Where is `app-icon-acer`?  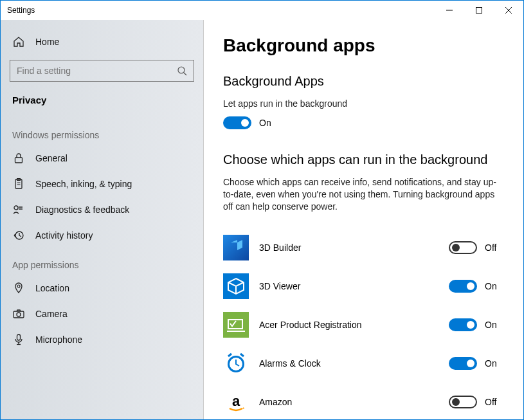 app-icon-acer is located at coordinates (236, 325).